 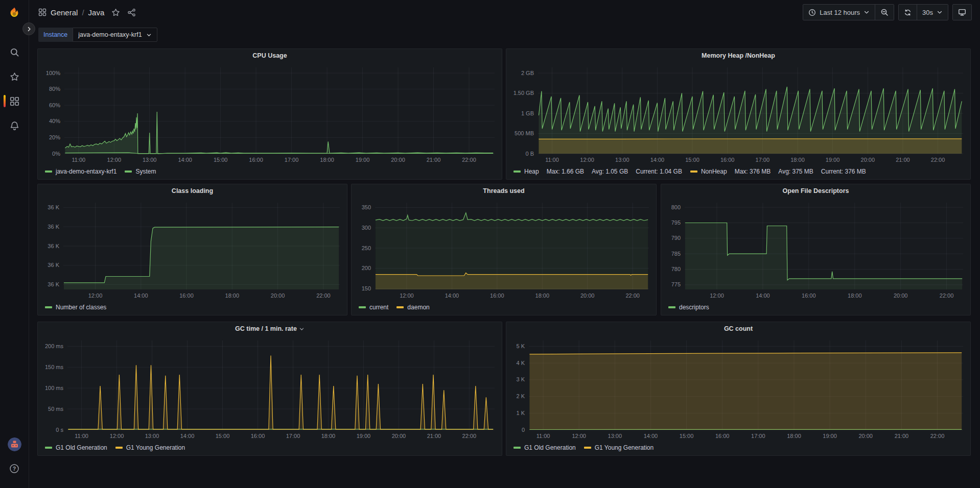 I want to click on panel-title-text: Open File Descriptors, so click(x=816, y=191).